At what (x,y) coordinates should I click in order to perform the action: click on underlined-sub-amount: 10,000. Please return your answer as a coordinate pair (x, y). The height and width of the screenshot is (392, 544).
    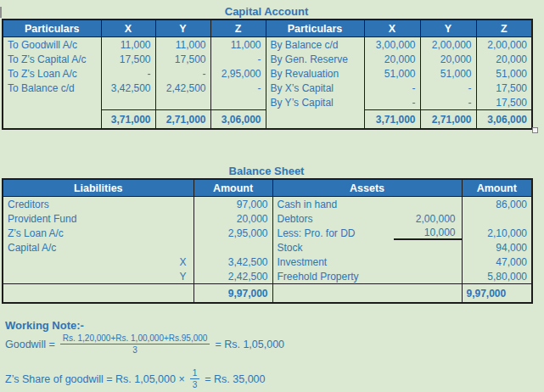
    Looking at the image, I should click on (428, 233).